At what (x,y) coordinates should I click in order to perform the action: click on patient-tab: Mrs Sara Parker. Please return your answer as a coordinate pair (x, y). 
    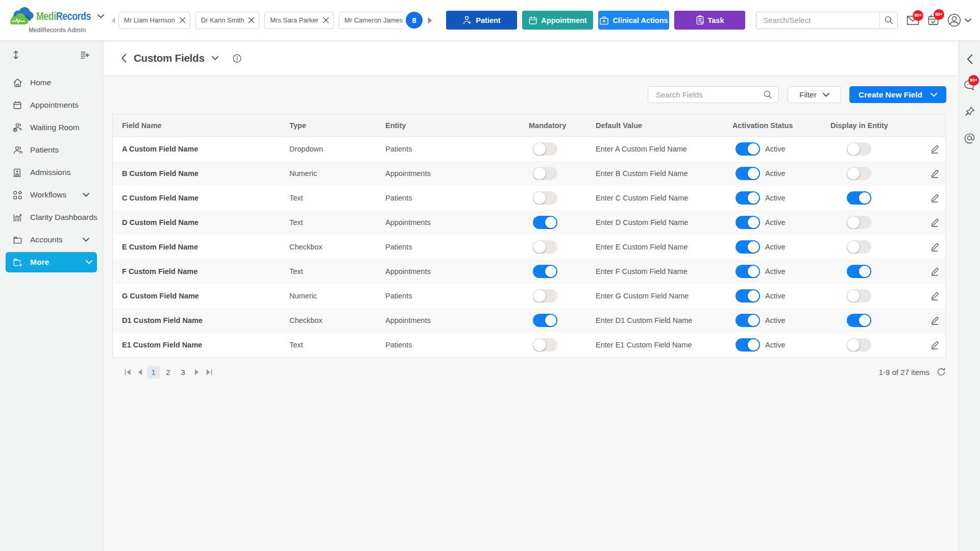
    Looking at the image, I should click on (299, 20).